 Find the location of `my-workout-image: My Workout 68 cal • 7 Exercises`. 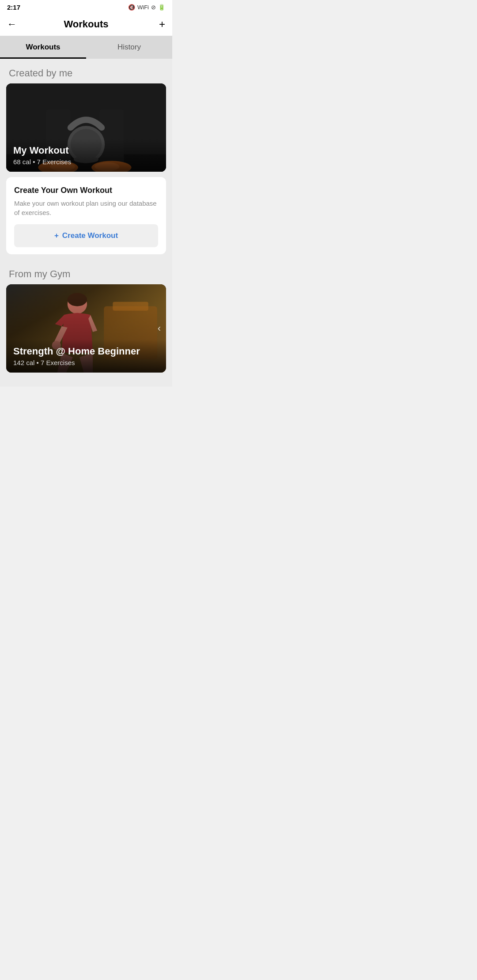

my-workout-image: My Workout 68 cal • 7 Exercises is located at coordinates (86, 128).